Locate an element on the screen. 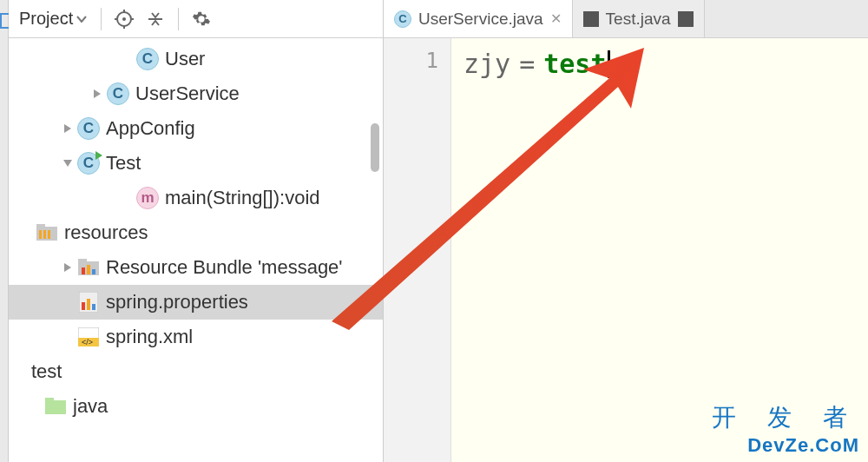 Image resolution: width=868 pixels, height=462 pixels. watermark-en: DevZe.CoM is located at coordinates (786, 446).